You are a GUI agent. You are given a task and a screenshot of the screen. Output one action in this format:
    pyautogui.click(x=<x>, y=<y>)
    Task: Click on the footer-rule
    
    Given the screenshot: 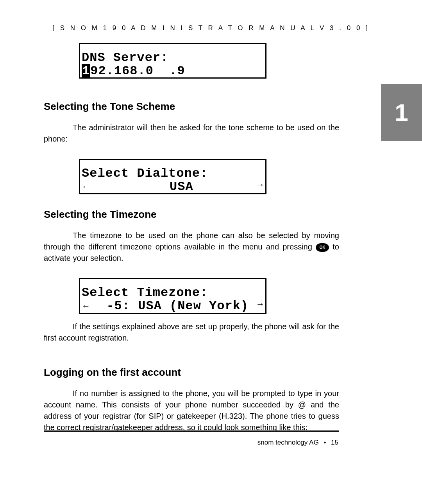 What is the action you would take?
    pyautogui.click(x=191, y=431)
    